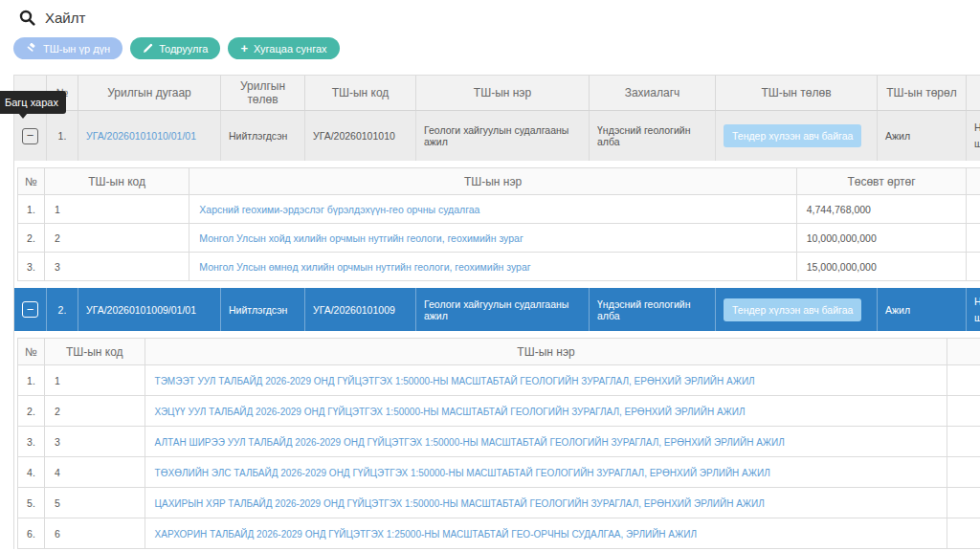  I want to click on package-name-link: Харсний геохими-эрдэслэг бүрэлдэхүүн-гео…, so click(339, 209).